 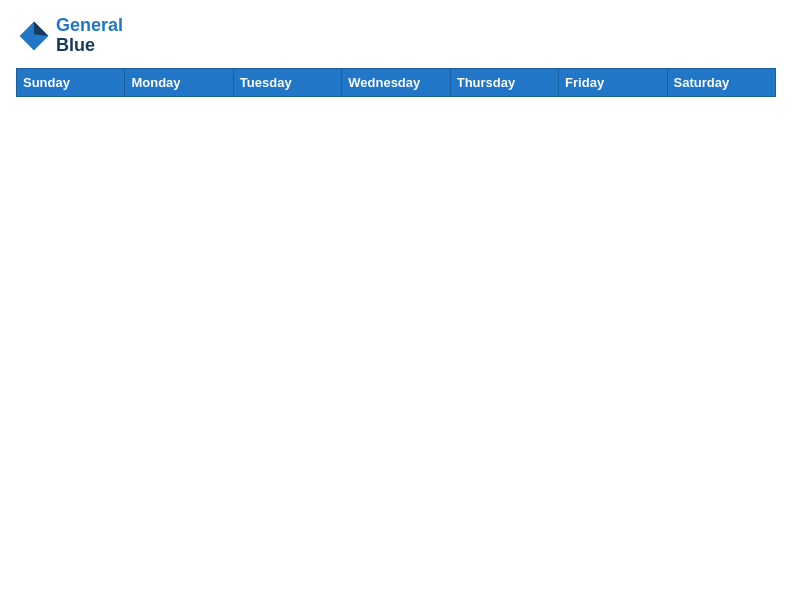 What do you see at coordinates (71, 82) in the screenshot?
I see `weekday-header-sunday: Sunday` at bounding box center [71, 82].